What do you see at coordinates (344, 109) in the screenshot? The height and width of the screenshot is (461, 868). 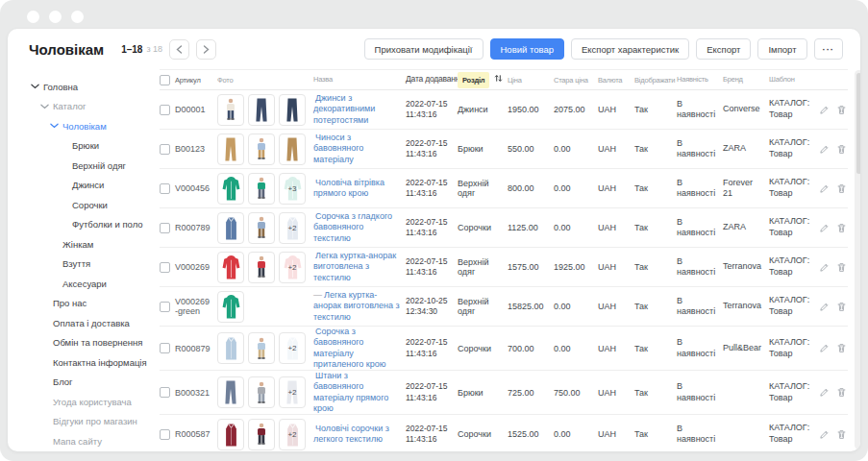 I see `product-name-link: Джинси з декоративними потертостями` at bounding box center [344, 109].